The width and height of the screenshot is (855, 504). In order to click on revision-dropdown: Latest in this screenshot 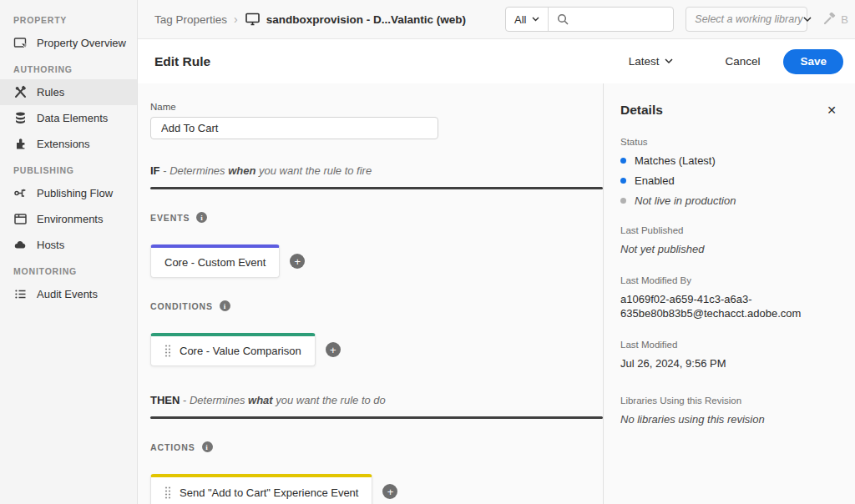, I will do `click(651, 62)`.